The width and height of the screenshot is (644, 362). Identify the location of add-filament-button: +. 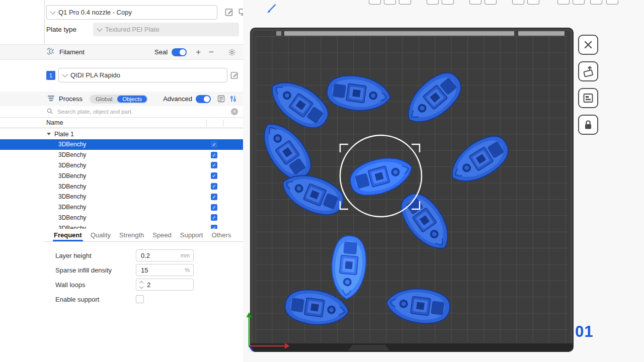
(198, 52).